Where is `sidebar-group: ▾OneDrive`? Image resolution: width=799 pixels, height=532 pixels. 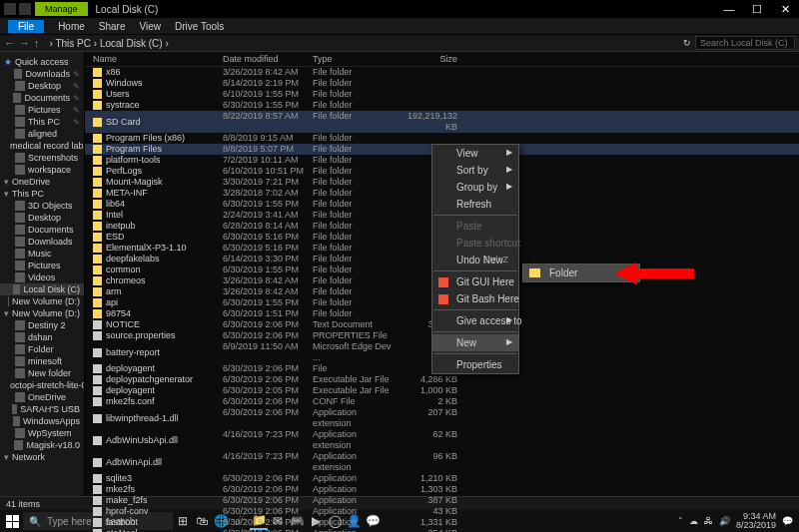 sidebar-group: ▾OneDrive is located at coordinates (42, 182).